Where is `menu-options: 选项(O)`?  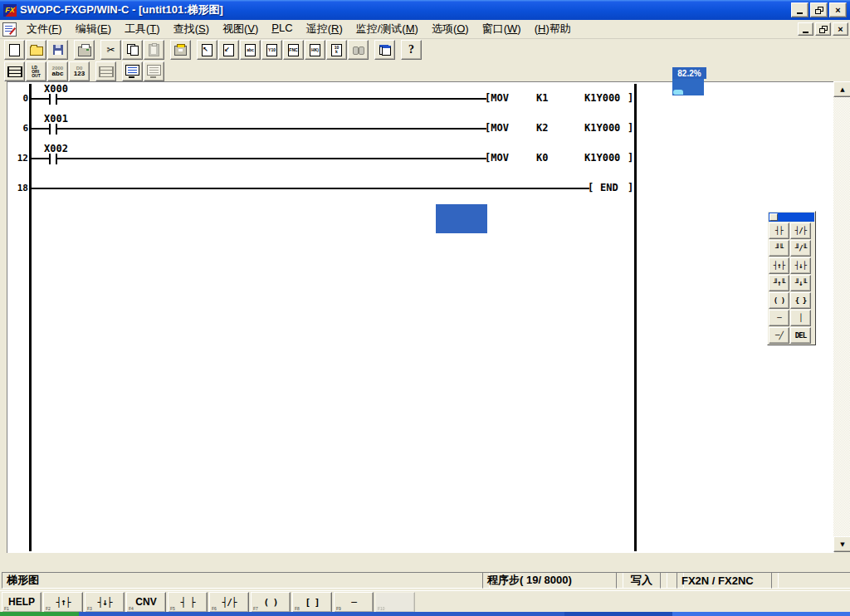
menu-options: 选项(O) is located at coordinates (450, 29).